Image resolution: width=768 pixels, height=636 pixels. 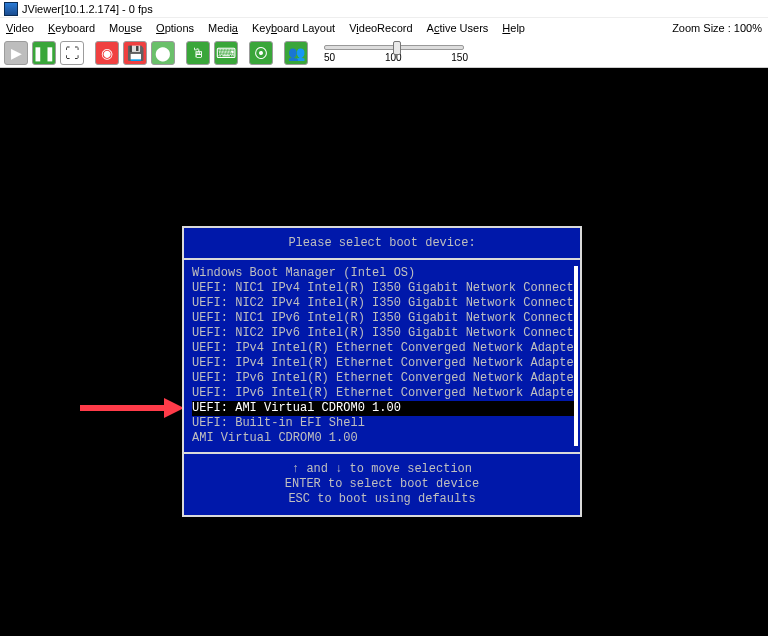 What do you see at coordinates (198, 53) in the screenshot?
I see `mouse-icon: 🖱` at bounding box center [198, 53].